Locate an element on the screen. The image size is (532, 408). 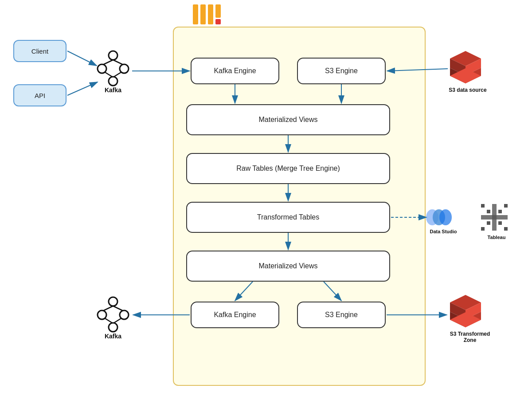
kafka-engine-bottom-node: Kafka Engine is located at coordinates (235, 315).